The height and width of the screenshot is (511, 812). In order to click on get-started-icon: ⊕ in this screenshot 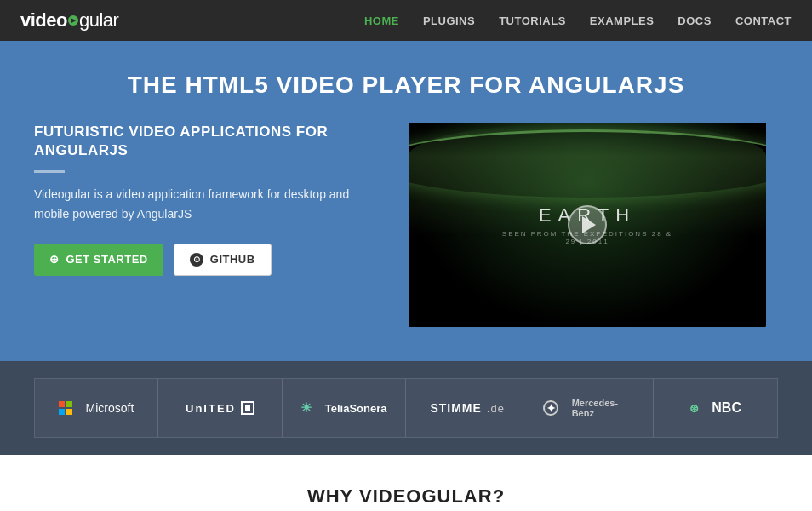, I will do `click(54, 259)`.